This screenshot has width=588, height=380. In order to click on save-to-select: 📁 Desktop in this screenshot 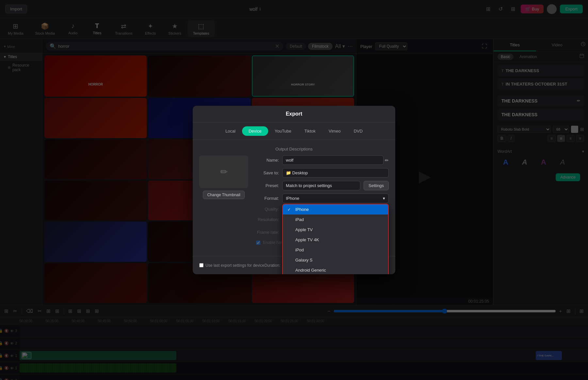, I will do `click(335, 173)`.